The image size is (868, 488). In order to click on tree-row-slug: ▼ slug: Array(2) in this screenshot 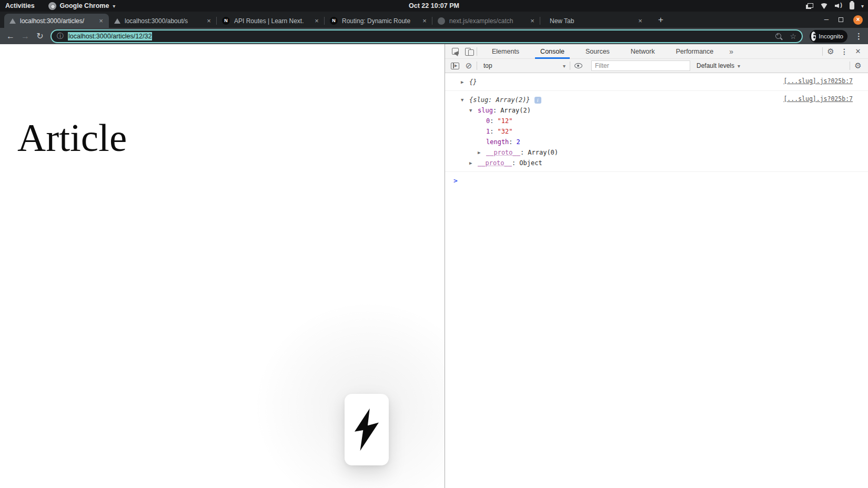, I will do `click(657, 110)`.